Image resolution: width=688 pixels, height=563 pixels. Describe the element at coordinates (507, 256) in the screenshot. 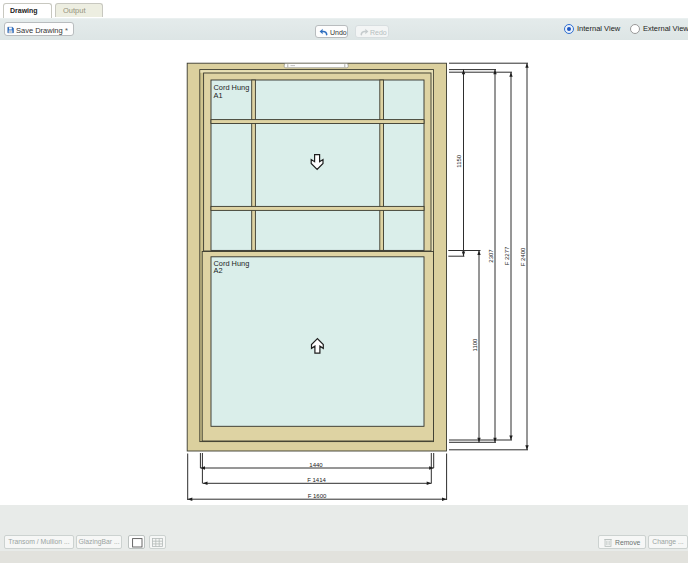

I see `svg-text: F 2277` at that location.